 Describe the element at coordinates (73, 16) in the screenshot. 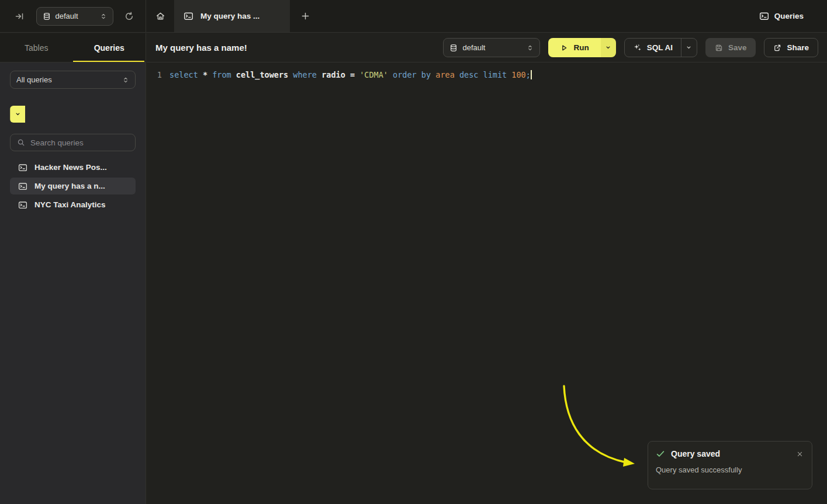

I see `top-bar-left: default` at that location.